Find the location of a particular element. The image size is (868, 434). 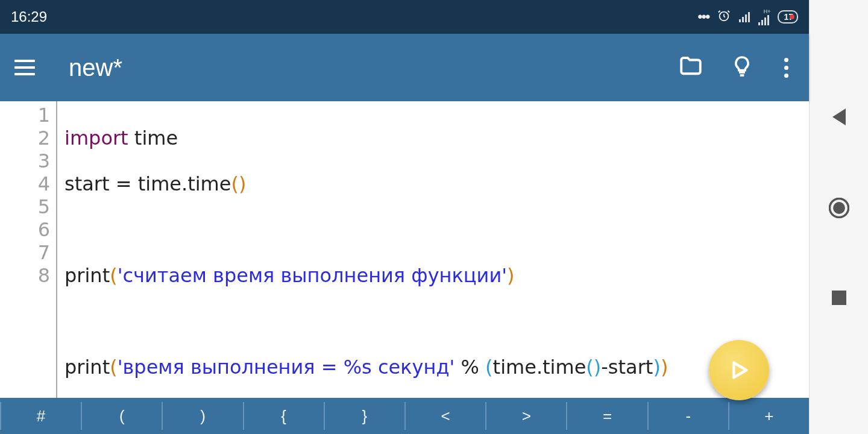

line-number: 4 is located at coordinates (28, 184).